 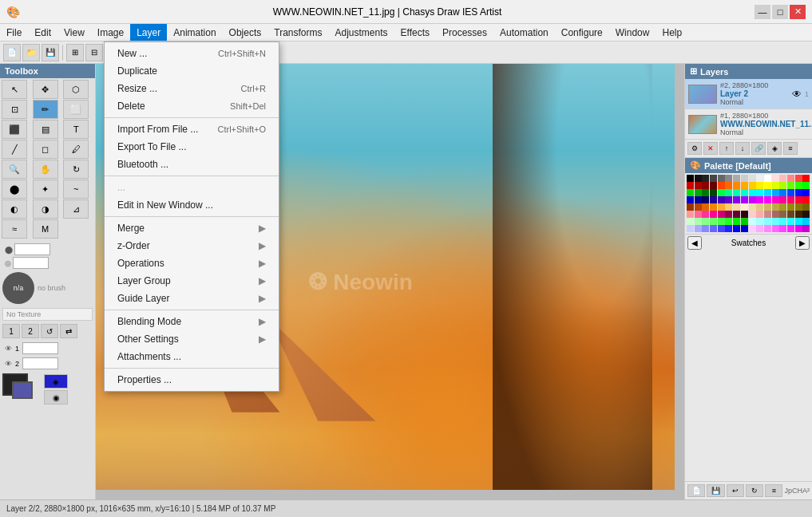 I want to click on menu-resize: Resize ... Ctrl+R, so click(x=192, y=89).